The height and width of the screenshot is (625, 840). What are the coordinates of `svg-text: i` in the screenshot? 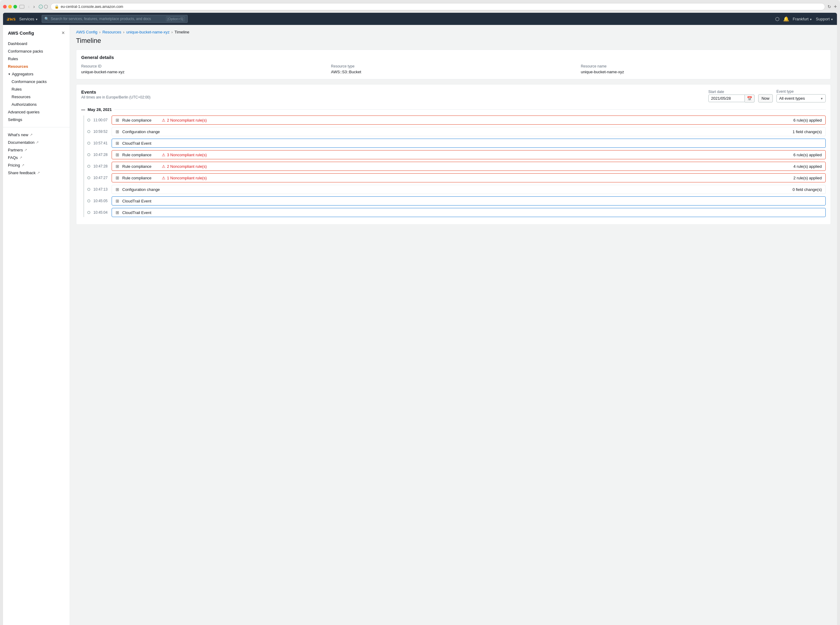 It's located at (41, 7).